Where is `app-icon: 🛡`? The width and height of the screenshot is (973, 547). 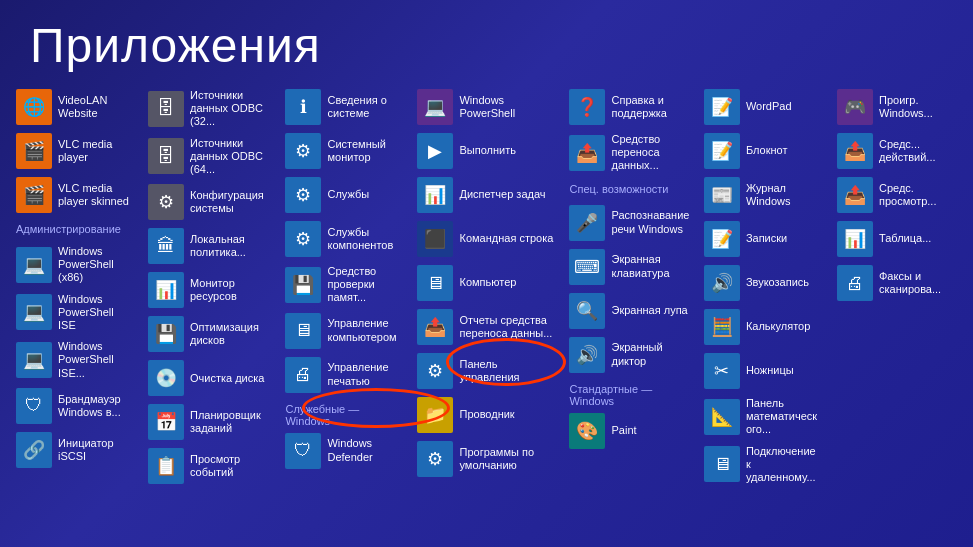 app-icon: 🛡 is located at coordinates (303, 451).